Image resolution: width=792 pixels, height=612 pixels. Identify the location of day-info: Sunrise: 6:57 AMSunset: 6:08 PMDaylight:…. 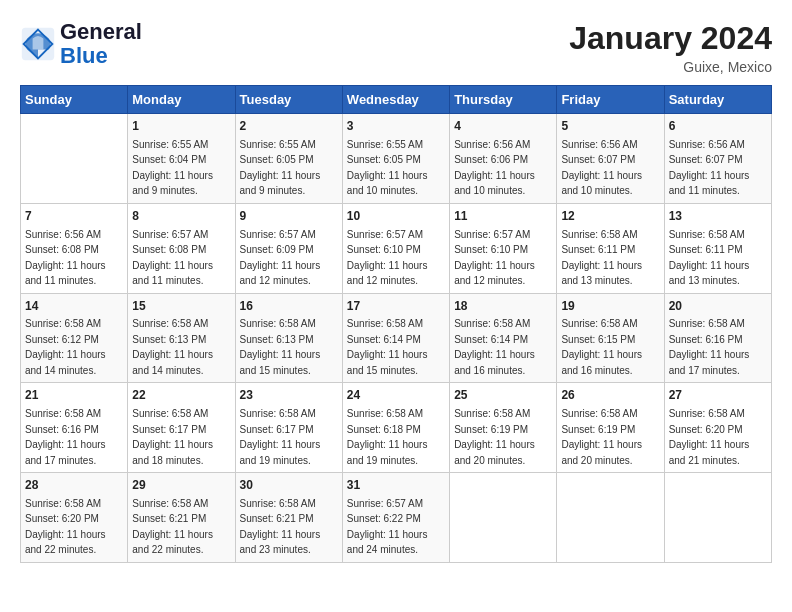
(172, 258).